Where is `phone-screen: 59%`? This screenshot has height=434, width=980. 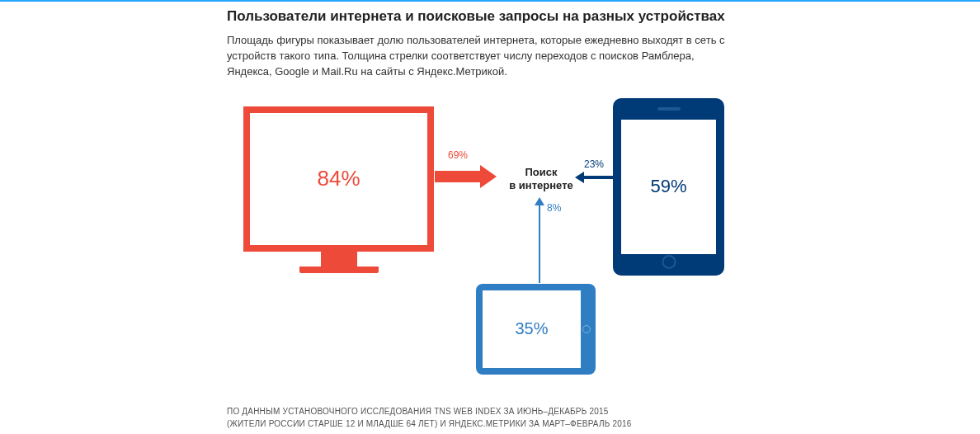 phone-screen: 59% is located at coordinates (668, 186).